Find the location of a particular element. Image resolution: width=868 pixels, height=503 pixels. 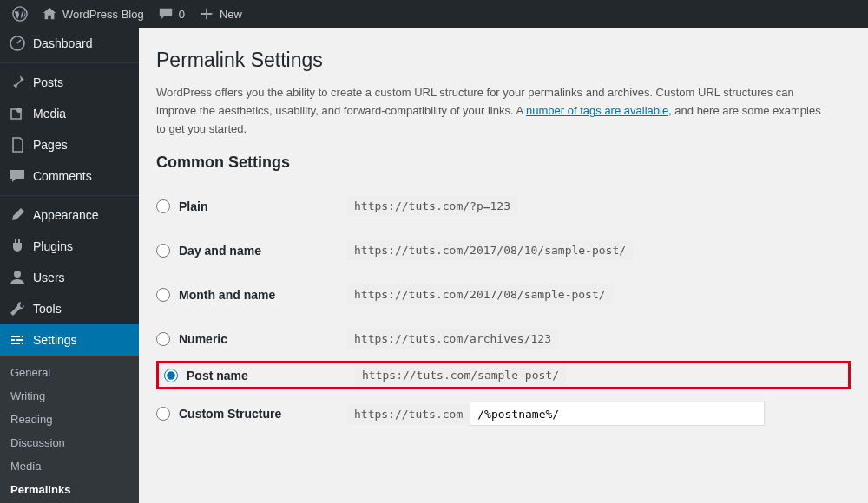

sidebar-item-tools: Tools is located at coordinates (69, 309).